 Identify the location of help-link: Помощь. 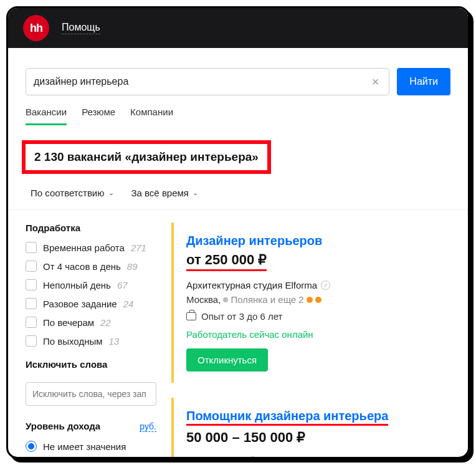
(81, 28).